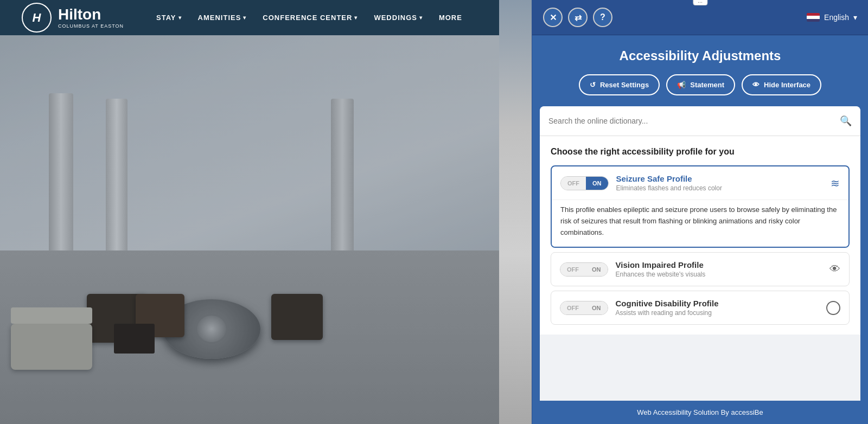 The image size is (868, 424). I want to click on seizure-toggle-off: OFF, so click(573, 183).